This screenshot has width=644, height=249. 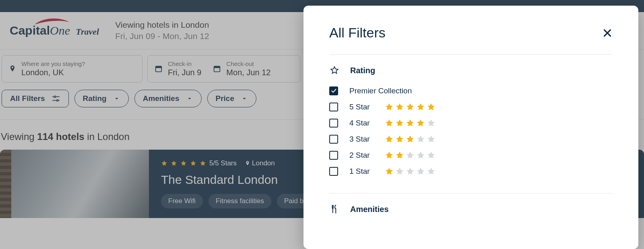 What do you see at coordinates (162, 36) in the screenshot?
I see `header-dates: Fri, Jun 09 - Mon, Jun 12` at bounding box center [162, 36].